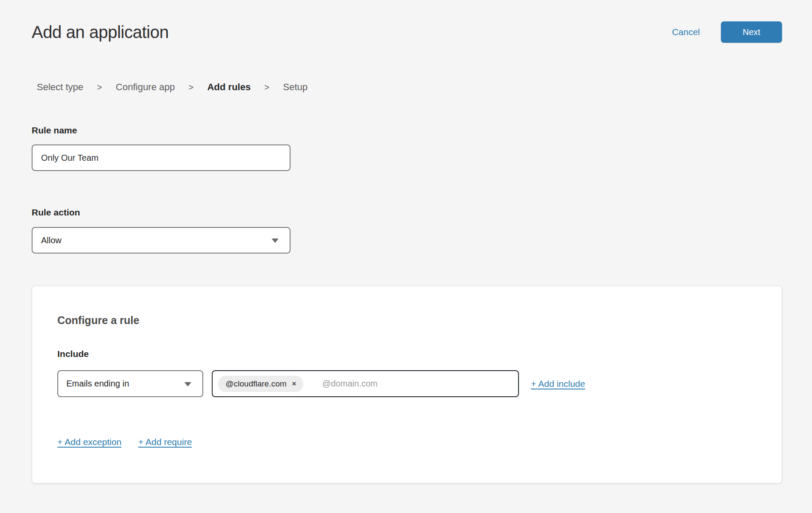  What do you see at coordinates (407, 321) in the screenshot?
I see `rule-card-title: Configure a rule` at bounding box center [407, 321].